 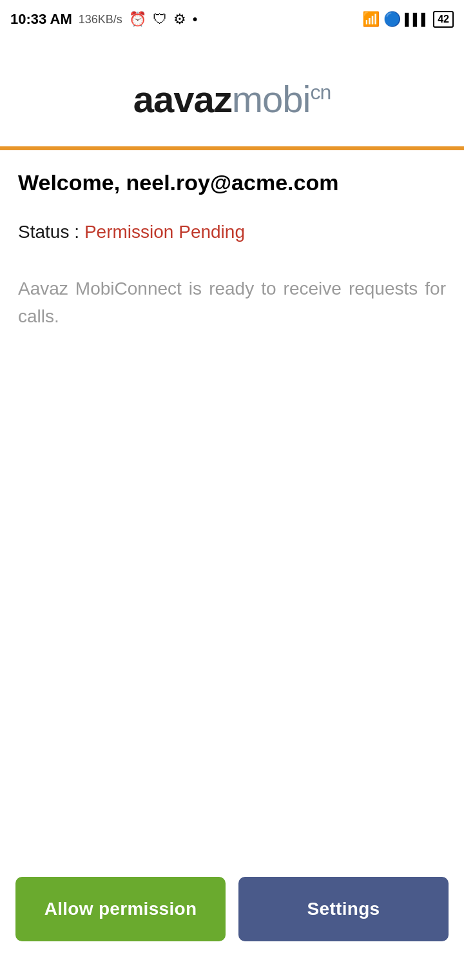 What do you see at coordinates (104, 19) in the screenshot?
I see `status-bar-left: 10:33 AM 136KB/s ⏰ 🛡 ⚙ •` at bounding box center [104, 19].